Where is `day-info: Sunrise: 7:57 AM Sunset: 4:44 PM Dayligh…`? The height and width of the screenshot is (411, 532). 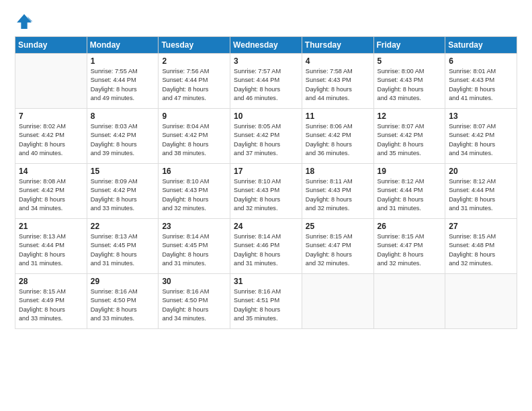 day-info: Sunrise: 7:57 AM Sunset: 4:44 PM Dayligh… is located at coordinates (266, 85).